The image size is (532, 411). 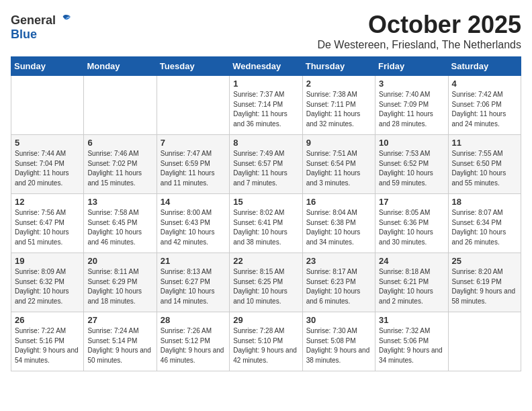 I want to click on calendar-cell: 27Sunrise: 7:24 AM Sunset: 5:14 PM Dayli…, so click(x=120, y=342).